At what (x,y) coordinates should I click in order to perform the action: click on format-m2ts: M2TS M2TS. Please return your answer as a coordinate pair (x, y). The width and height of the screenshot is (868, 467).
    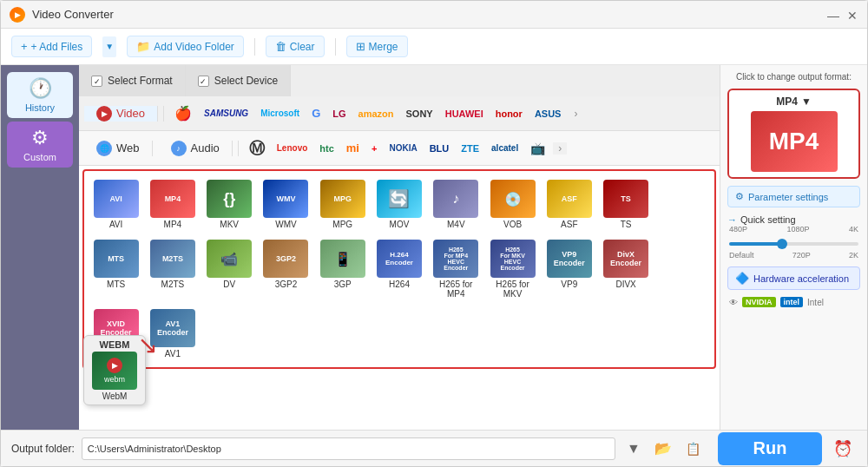
    Looking at the image, I should click on (172, 269).